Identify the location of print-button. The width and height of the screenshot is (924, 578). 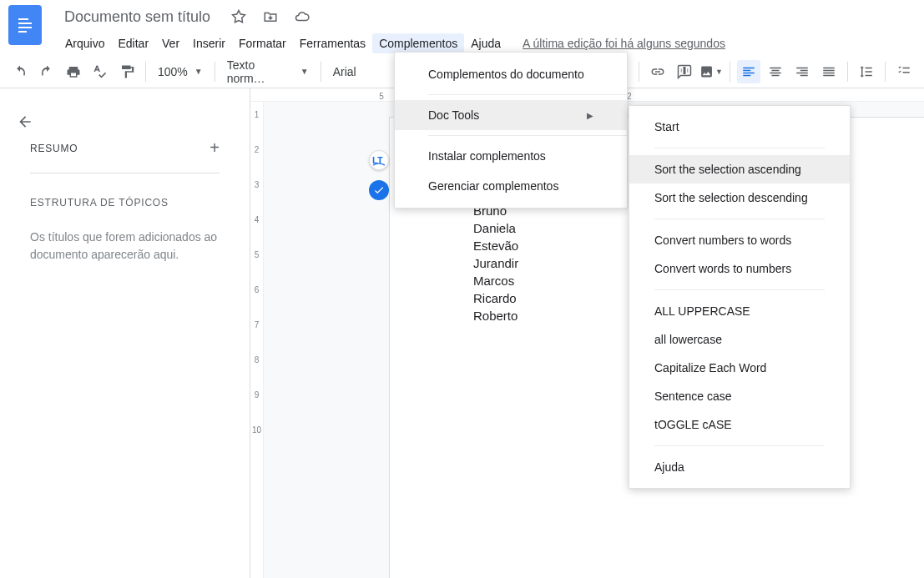
(73, 72).